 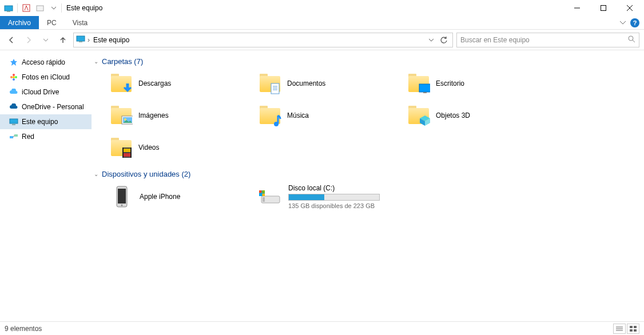 What do you see at coordinates (181, 147) in the screenshot?
I see `folder-item: Videos` at bounding box center [181, 147].